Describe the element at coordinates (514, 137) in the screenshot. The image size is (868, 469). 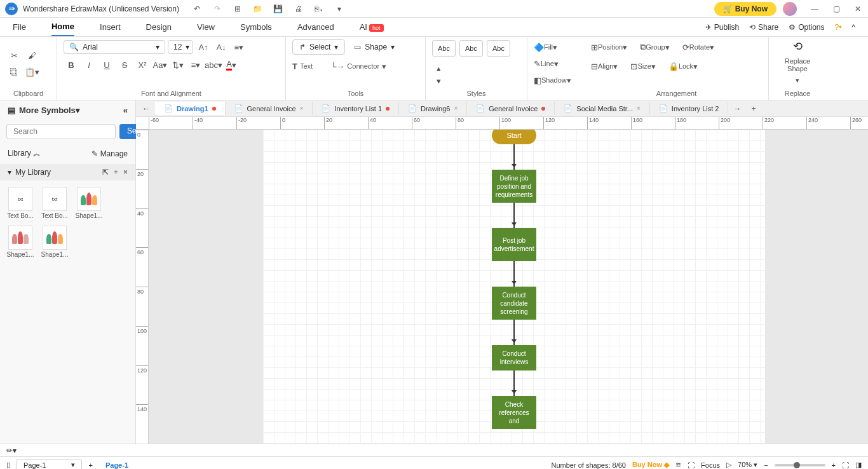
I see `flowchart-start: Start` at that location.